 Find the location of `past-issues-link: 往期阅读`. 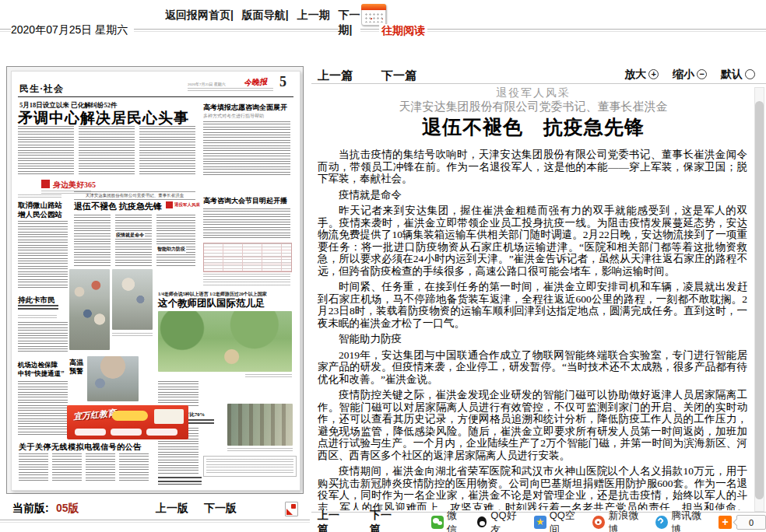

past-issues-link: 往期阅读 is located at coordinates (403, 32).